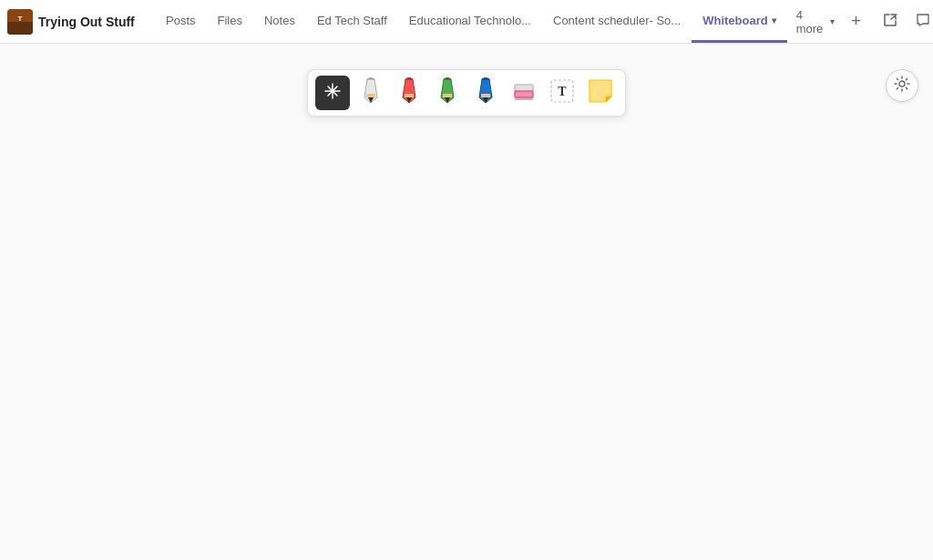 Image resolution: width=933 pixels, height=560 pixels. Describe the element at coordinates (333, 93) in the screenshot. I see `select-tool-button` at that location.